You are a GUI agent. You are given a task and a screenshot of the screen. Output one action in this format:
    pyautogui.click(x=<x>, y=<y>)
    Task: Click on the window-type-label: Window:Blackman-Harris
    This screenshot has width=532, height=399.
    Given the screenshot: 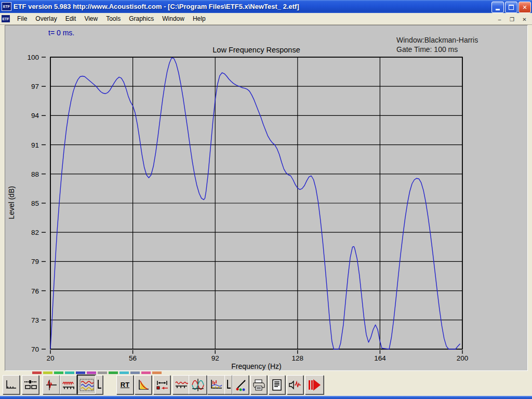 What is the action you would take?
    pyautogui.click(x=437, y=40)
    